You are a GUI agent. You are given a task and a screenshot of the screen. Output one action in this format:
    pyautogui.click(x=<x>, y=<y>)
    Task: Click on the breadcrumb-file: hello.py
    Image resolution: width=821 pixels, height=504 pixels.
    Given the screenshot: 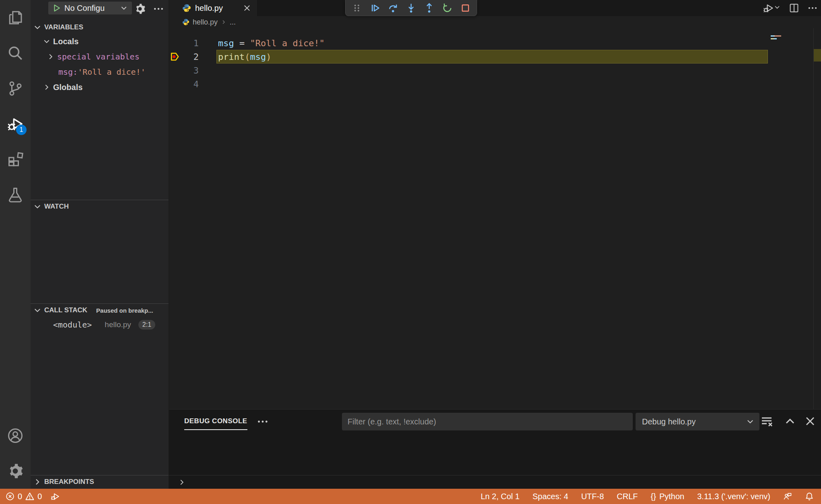 What is the action you would take?
    pyautogui.click(x=205, y=23)
    